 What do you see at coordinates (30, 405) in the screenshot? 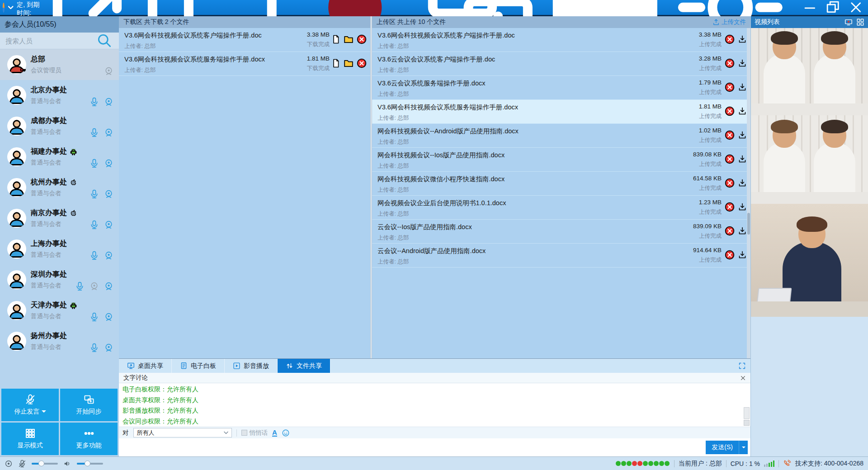
I see `stop-speaking-button: 停止发言` at bounding box center [30, 405].